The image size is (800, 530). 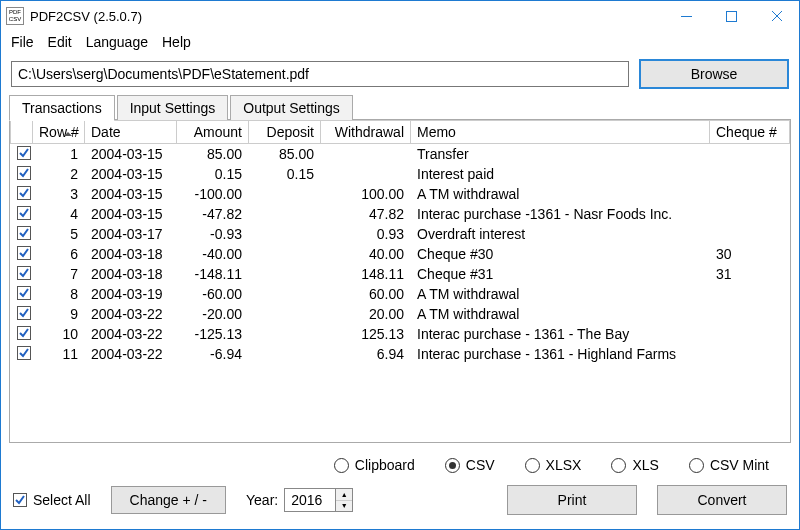 What do you see at coordinates (366, 214) in the screenshot?
I see `cell-withdrawal: 47.82` at bounding box center [366, 214].